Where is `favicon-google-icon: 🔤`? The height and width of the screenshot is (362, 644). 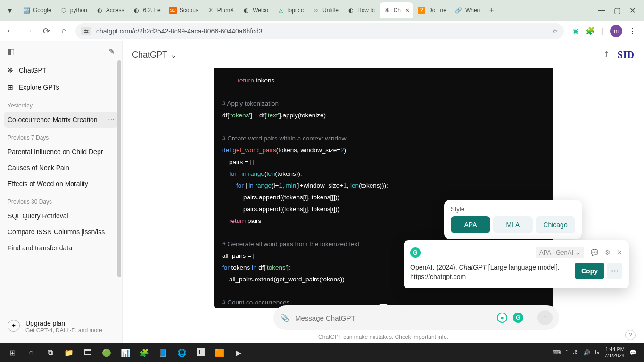 favicon-google-icon: 🔤 is located at coordinates (26, 10).